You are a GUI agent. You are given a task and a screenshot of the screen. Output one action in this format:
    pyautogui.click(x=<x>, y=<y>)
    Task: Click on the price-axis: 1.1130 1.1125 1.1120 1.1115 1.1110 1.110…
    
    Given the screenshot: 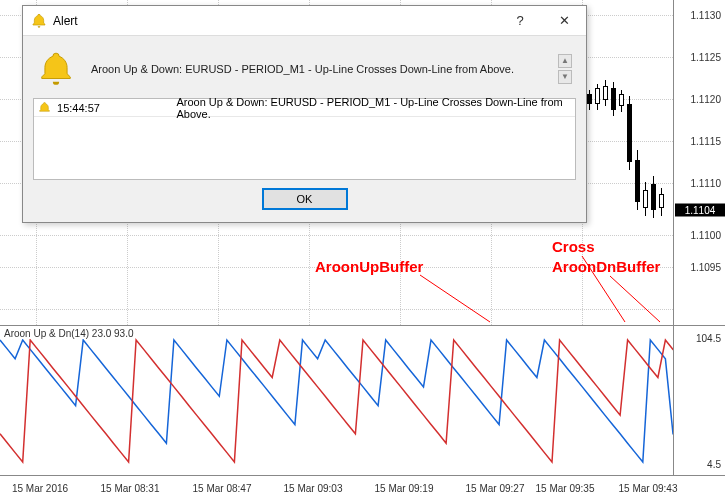 What is the action you would take?
    pyautogui.click(x=699, y=162)
    